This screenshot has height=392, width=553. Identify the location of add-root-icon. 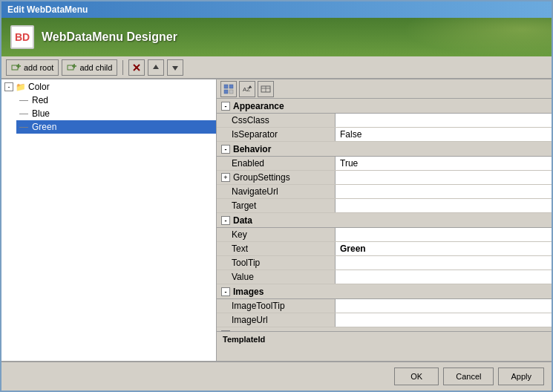
(16, 68).